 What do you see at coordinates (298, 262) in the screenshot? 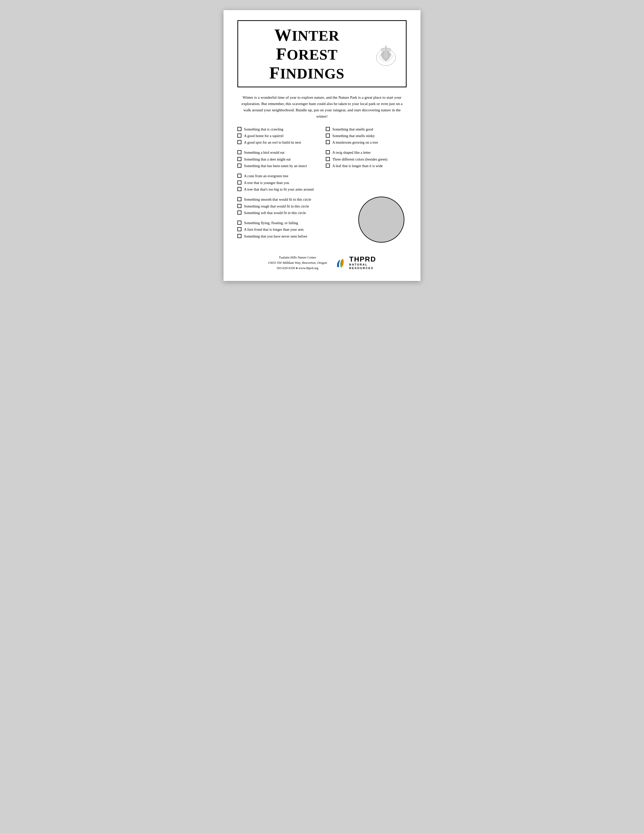
I see `footer-contact: Tualatin Hills Nature Center 15655 SW Mi…` at bounding box center [298, 262].